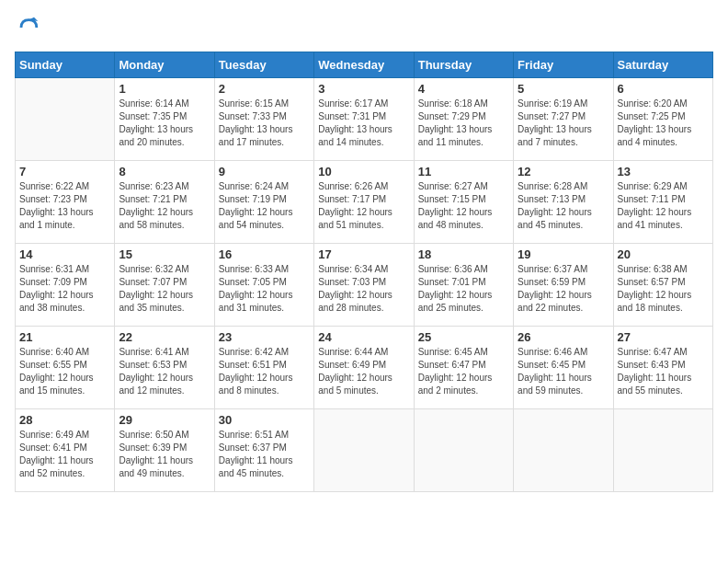 The width and height of the screenshot is (728, 563). What do you see at coordinates (364, 368) in the screenshot?
I see `week-row-3: 21Sunrise: 6:40 AMSunset: 6:55 PMDayligh…` at bounding box center [364, 368].